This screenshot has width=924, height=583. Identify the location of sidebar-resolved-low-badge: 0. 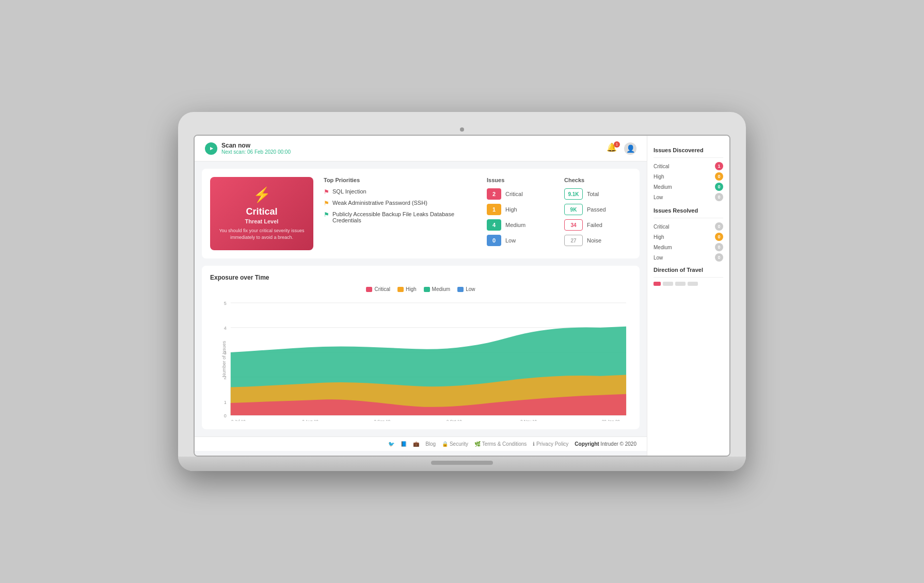
(719, 257).